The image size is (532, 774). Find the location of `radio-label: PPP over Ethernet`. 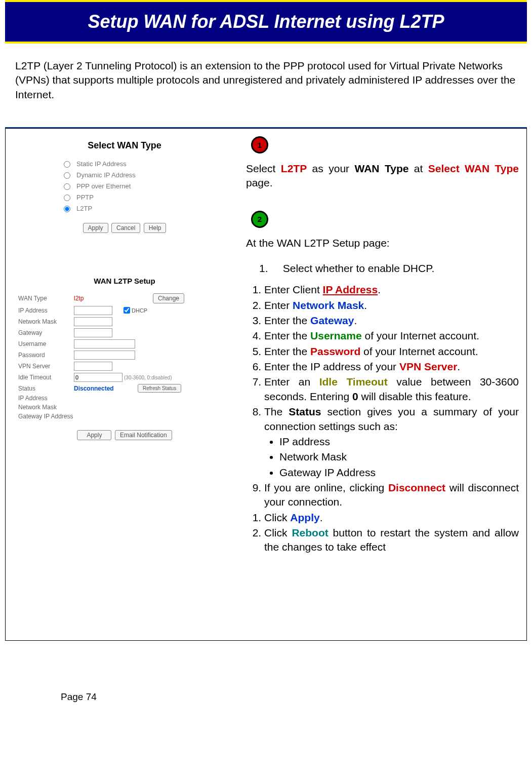

radio-label: PPP over Ethernet is located at coordinates (103, 186).